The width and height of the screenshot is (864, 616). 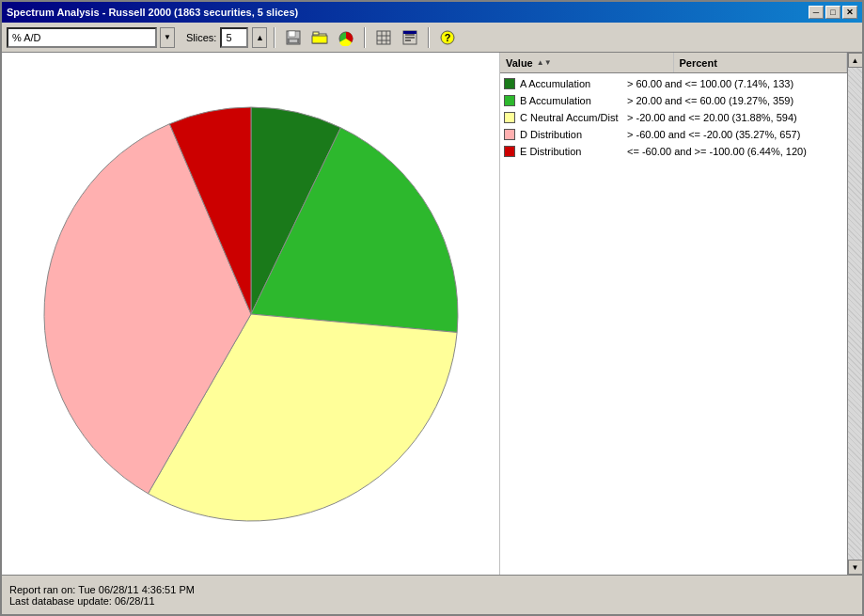 What do you see at coordinates (713, 118) in the screenshot?
I see `legend-value-c: > -20.00 and <= 20.00 (31.88%, 594)` at bounding box center [713, 118].